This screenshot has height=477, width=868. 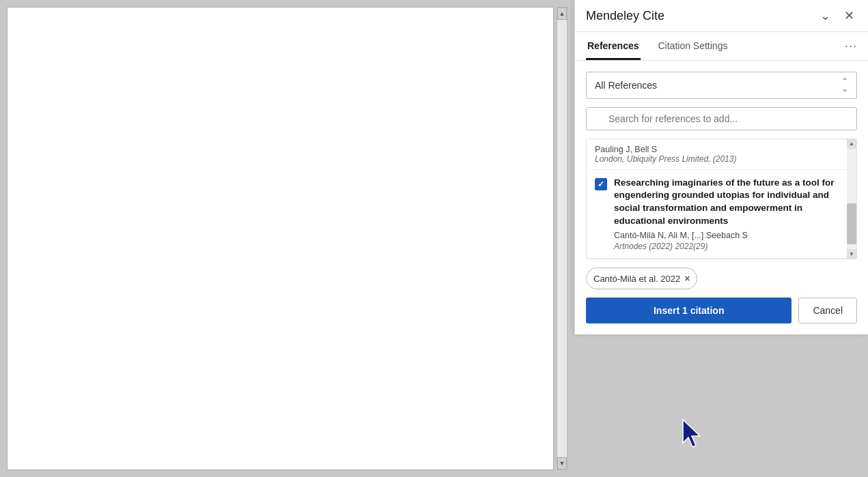 What do you see at coordinates (828, 310) in the screenshot?
I see `cancel-button: Cancel` at bounding box center [828, 310].